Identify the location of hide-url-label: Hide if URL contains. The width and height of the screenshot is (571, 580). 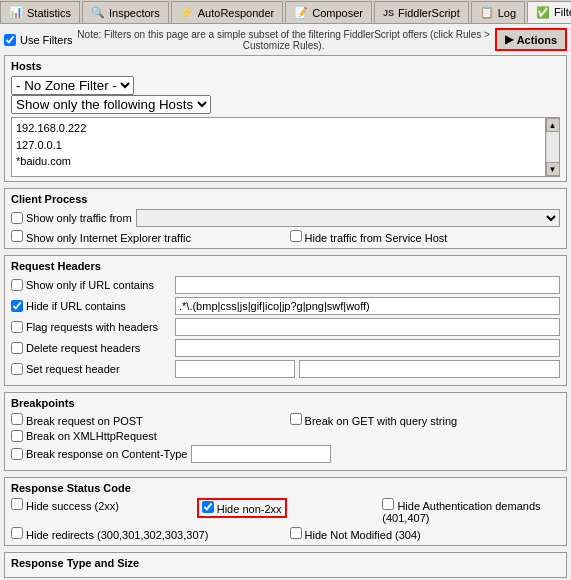
(91, 306).